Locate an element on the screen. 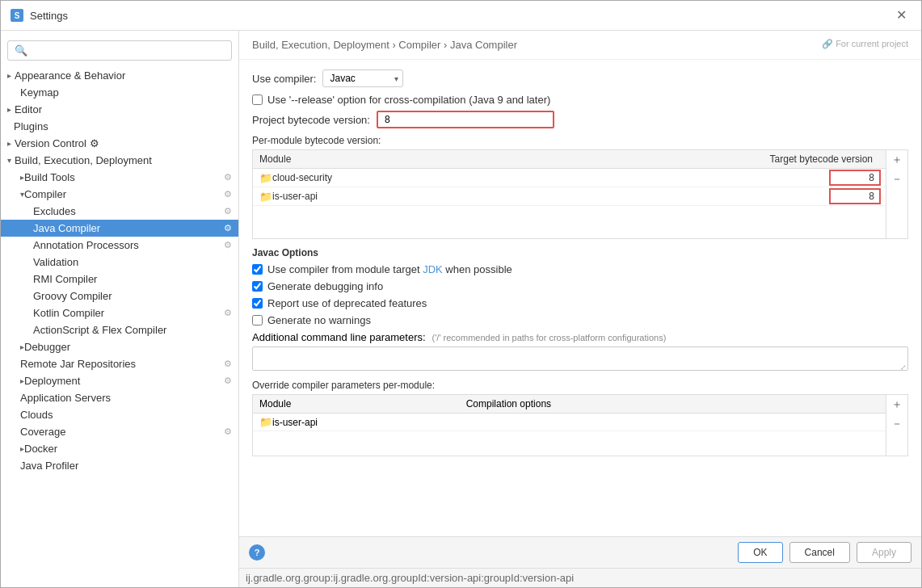 The width and height of the screenshot is (922, 588). table-row: 📁 cloud-security 8 is located at coordinates (569, 178).